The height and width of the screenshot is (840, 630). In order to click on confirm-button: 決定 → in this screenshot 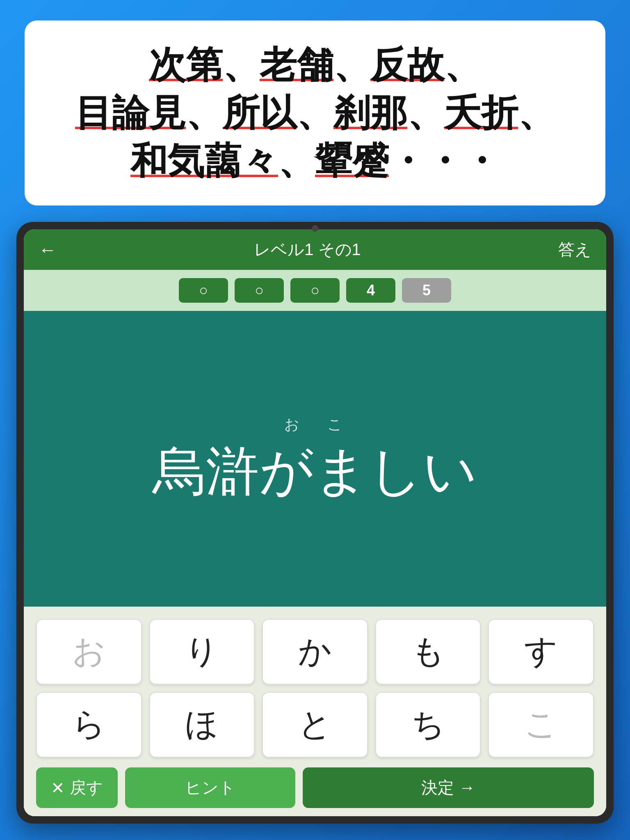, I will do `click(448, 788)`.